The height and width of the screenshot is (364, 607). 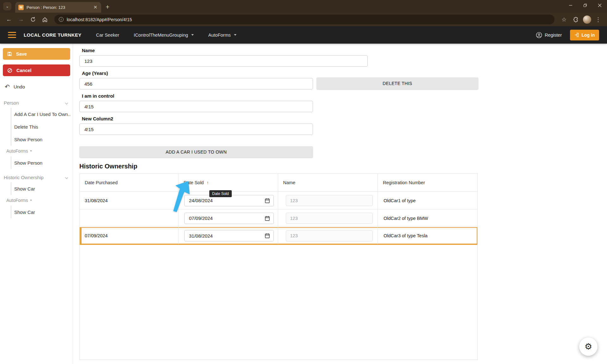 I want to click on add-a-car-button: ADD A CAR I USED TO OWN, so click(x=196, y=152).